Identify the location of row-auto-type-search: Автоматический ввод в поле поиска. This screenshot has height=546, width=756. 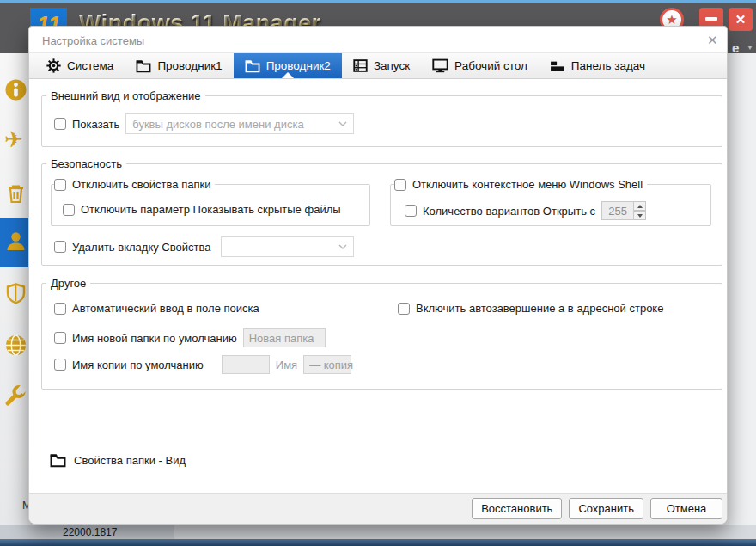
(156, 308).